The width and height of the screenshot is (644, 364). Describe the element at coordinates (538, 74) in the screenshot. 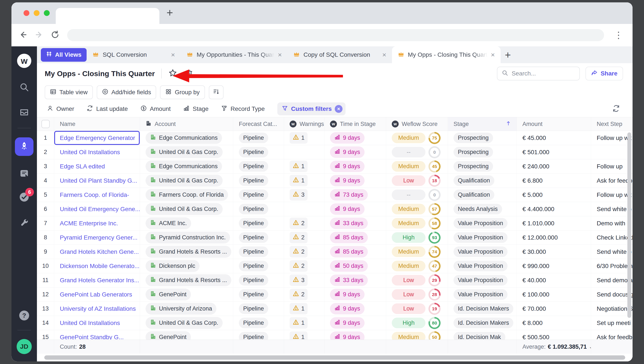

I see `view-search-input: Search...` at that location.